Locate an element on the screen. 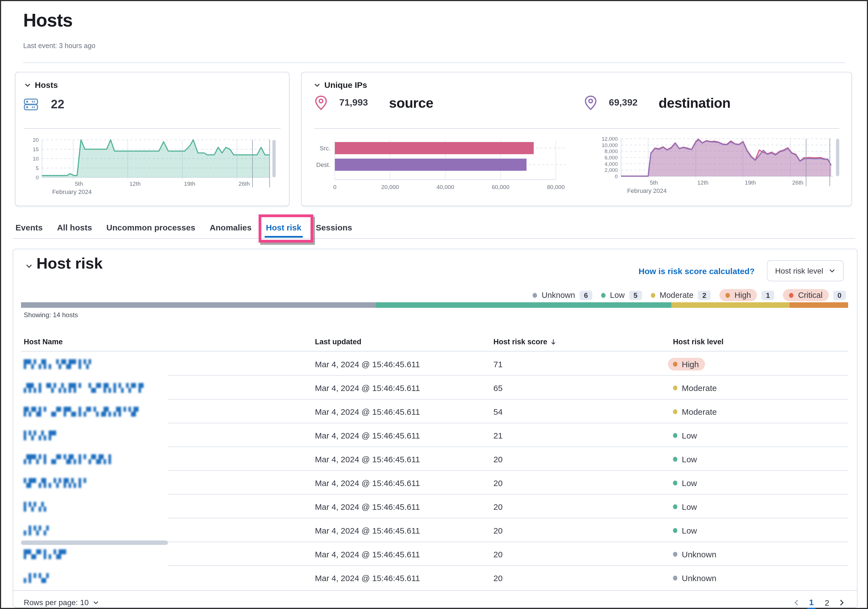 This screenshot has width=868, height=609. destination-ips-stat: 69,392 destination is located at coordinates (656, 103).